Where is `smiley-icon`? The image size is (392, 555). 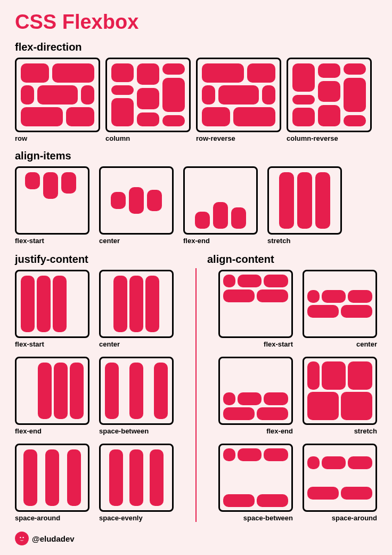
smiley-icon is located at coordinates (22, 538).